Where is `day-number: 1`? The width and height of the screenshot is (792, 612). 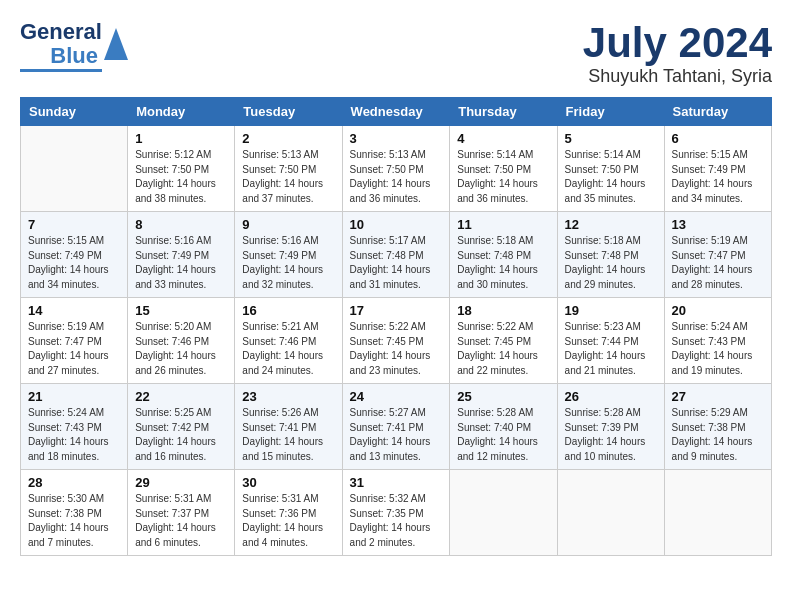 day-number: 1 is located at coordinates (181, 138).